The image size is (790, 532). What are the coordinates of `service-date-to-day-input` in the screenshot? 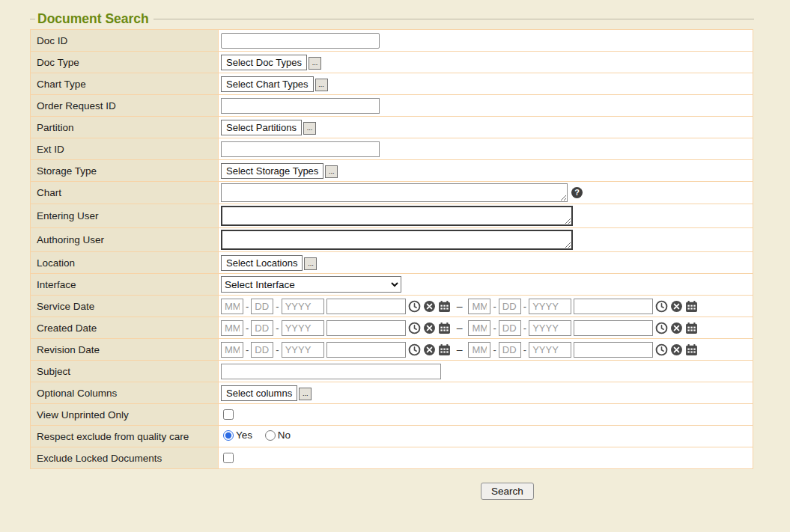 It's located at (510, 307).